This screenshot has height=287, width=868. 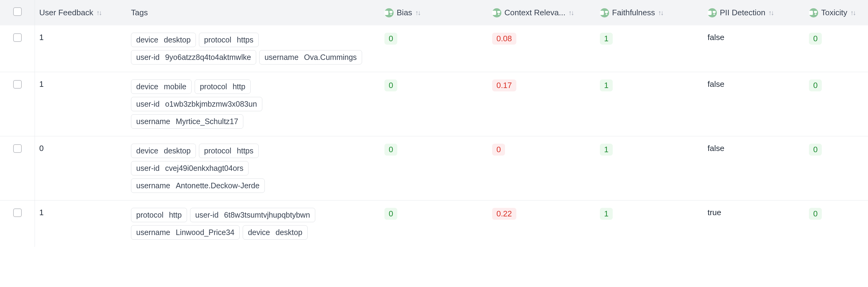 I want to click on header-toxicity: Toxicity, so click(x=836, y=13).